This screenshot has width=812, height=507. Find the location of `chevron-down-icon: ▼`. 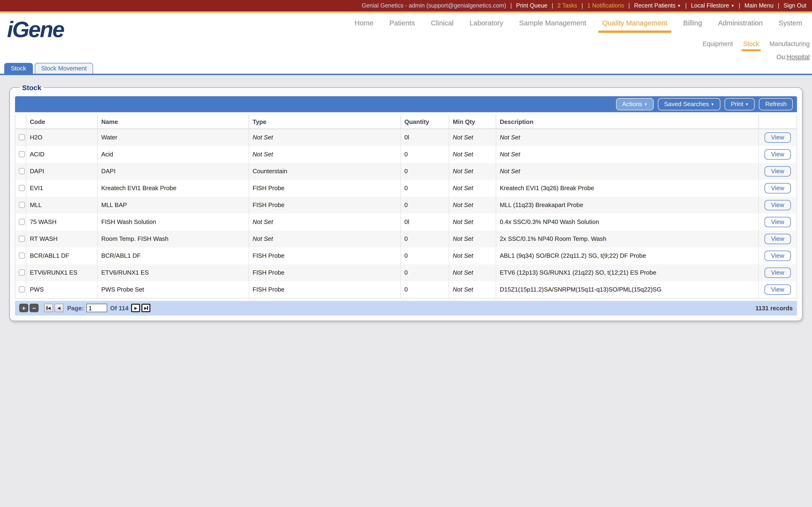

chevron-down-icon: ▼ is located at coordinates (733, 6).